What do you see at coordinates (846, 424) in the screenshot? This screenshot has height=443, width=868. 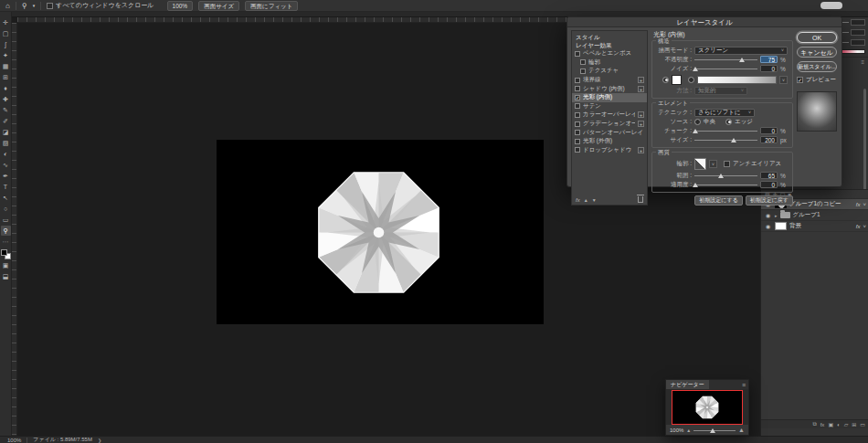 I see `new-group-icon: ▱` at bounding box center [846, 424].